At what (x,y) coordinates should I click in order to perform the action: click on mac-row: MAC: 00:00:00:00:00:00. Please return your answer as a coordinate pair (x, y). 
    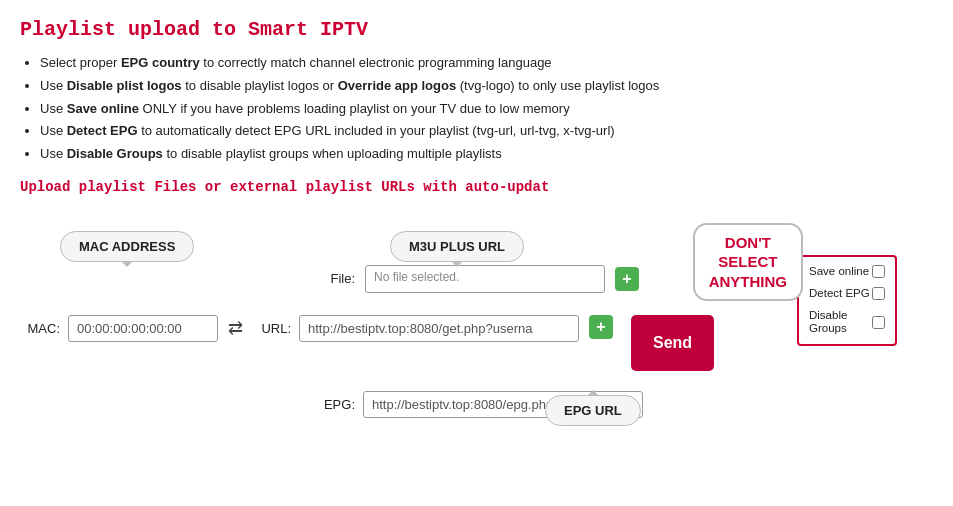
    Looking at the image, I should click on (119, 328).